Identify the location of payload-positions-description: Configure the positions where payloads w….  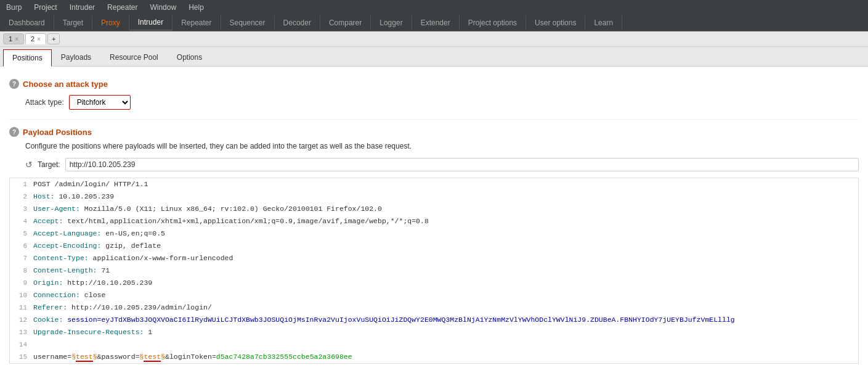
(442, 146).